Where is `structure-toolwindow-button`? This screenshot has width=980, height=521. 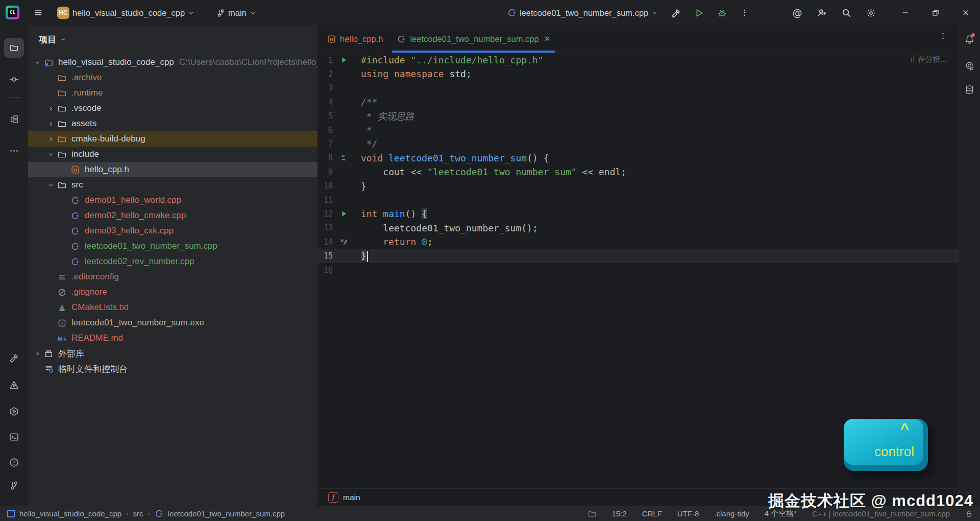
structure-toolwindow-button is located at coordinates (14, 120).